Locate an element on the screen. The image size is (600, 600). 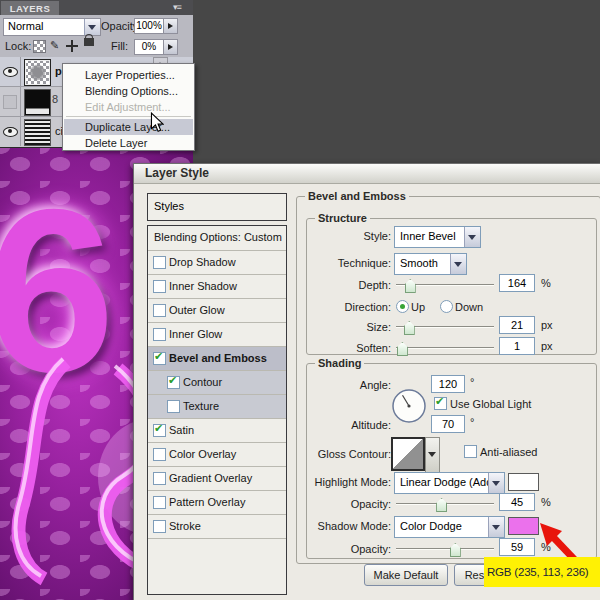
highlight-mode-select: Linear Dodge (Add) is located at coordinates (450, 483).